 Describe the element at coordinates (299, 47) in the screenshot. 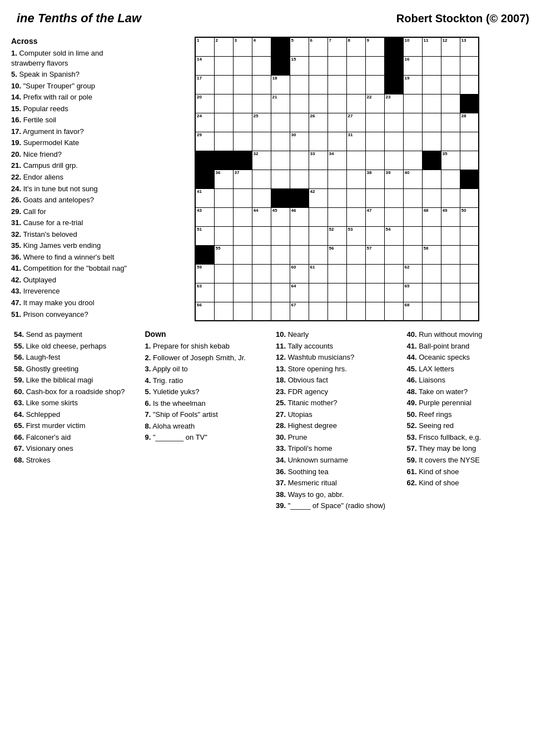

I see `grid-cell: 5` at that location.